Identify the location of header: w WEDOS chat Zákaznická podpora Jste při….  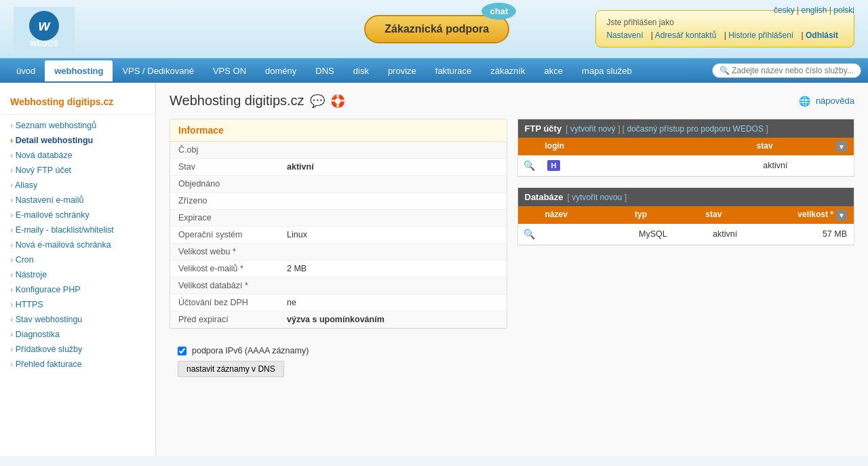
(434, 29).